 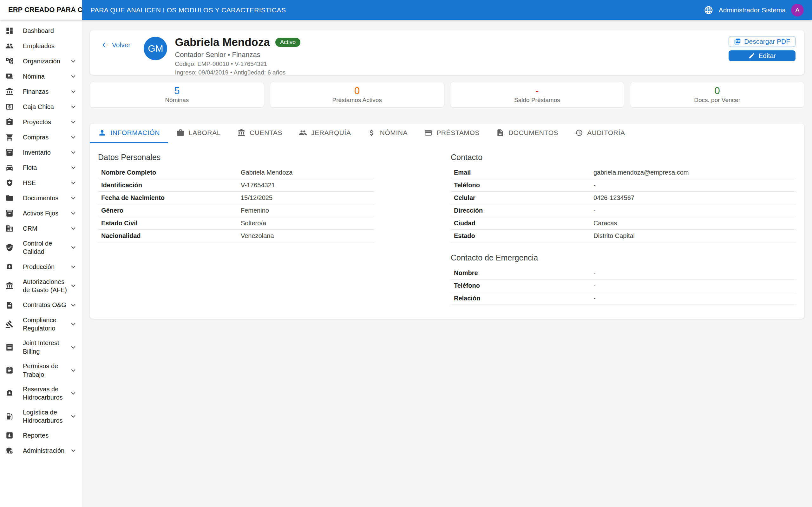 What do you see at coordinates (738, 42) in the screenshot?
I see `pdf-icon` at bounding box center [738, 42].